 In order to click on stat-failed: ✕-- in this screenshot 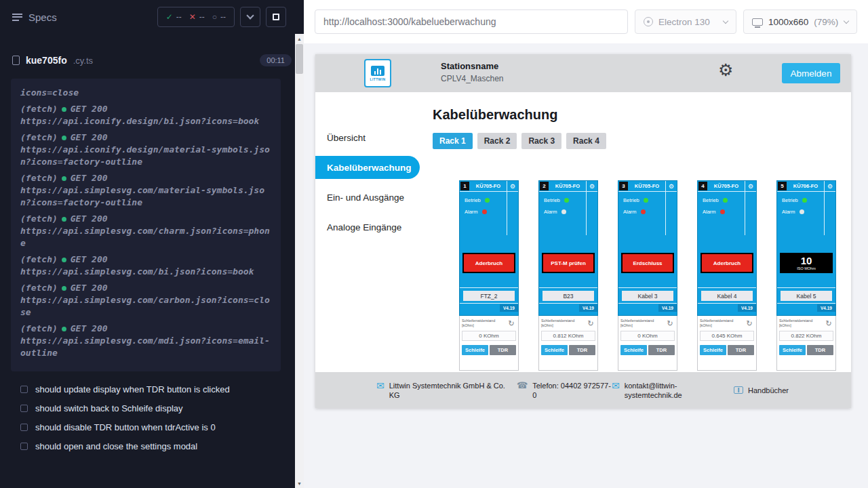, I will do `click(197, 17)`.